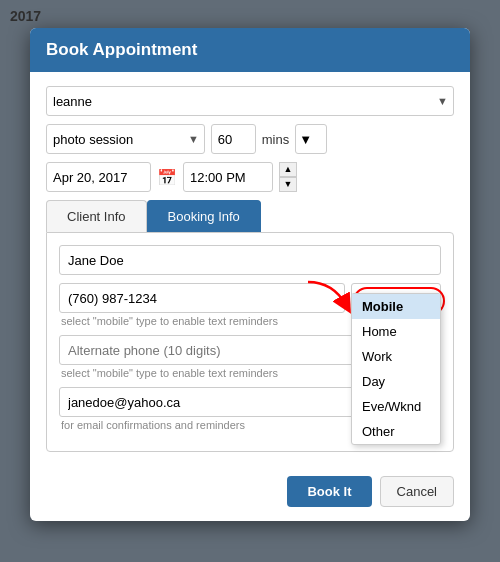 This screenshot has height=562, width=500. I want to click on cancel-button: Cancel, so click(417, 492).